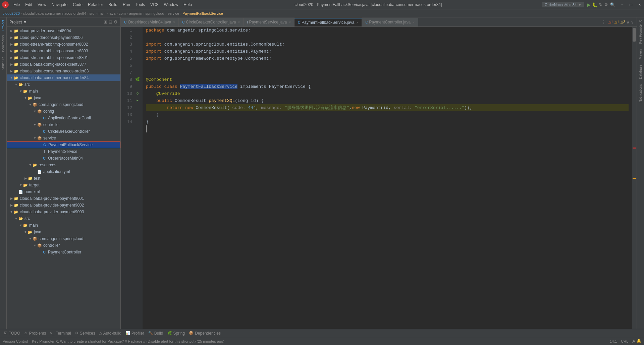 The height and width of the screenshot is (345, 644). I want to click on search-icon: 🔍, so click(612, 5).